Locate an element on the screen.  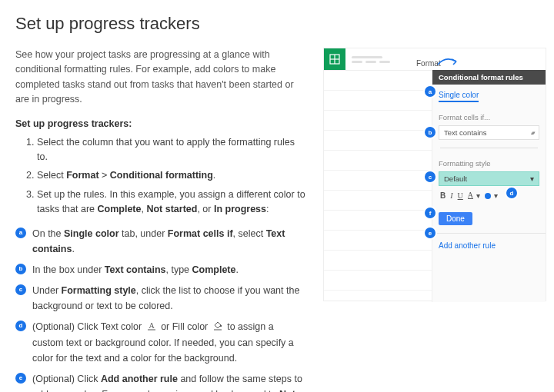
add-another-rule-link: Add another rule is located at coordinates (489, 241).